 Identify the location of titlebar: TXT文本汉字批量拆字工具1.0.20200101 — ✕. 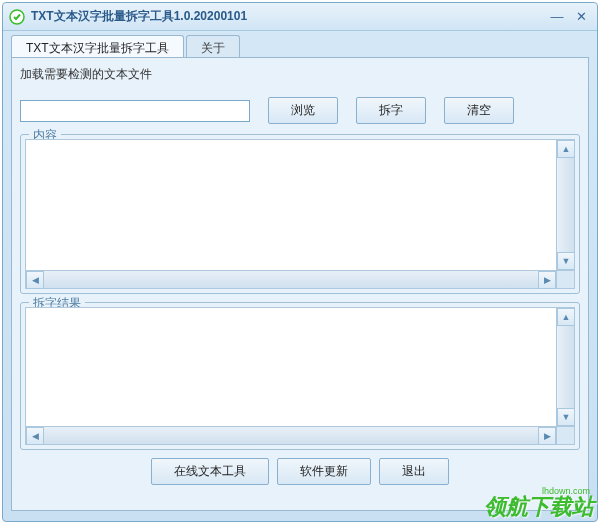
(300, 17).